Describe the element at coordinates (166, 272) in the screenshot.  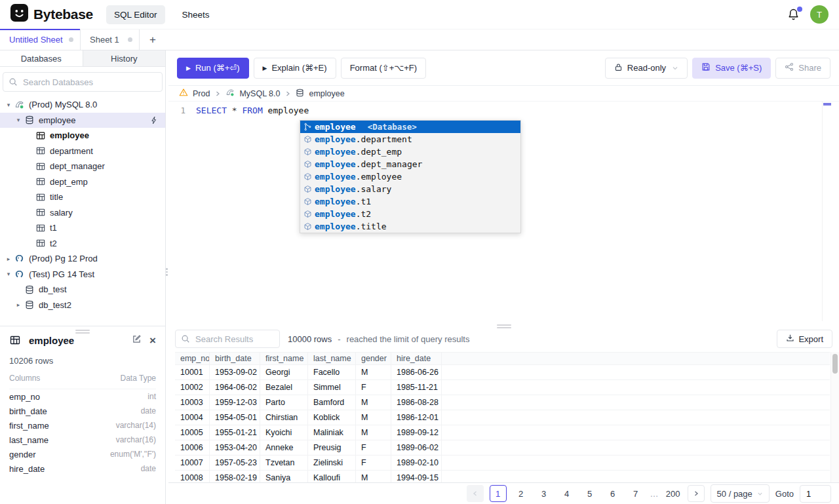
I see `divider-handle` at that location.